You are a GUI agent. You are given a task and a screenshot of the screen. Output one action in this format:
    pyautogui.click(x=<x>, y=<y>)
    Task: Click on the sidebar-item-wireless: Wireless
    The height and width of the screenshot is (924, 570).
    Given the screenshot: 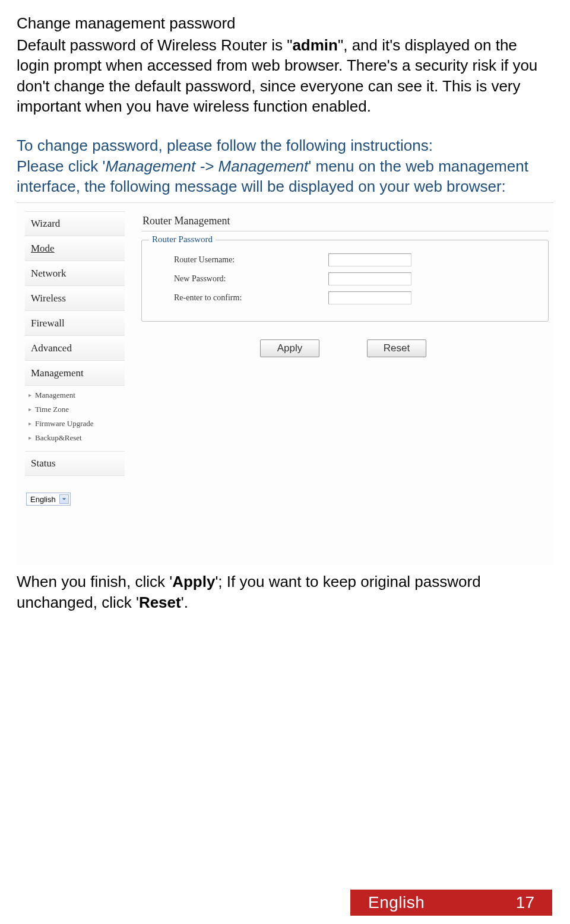 What is the action you would take?
    pyautogui.click(x=75, y=299)
    